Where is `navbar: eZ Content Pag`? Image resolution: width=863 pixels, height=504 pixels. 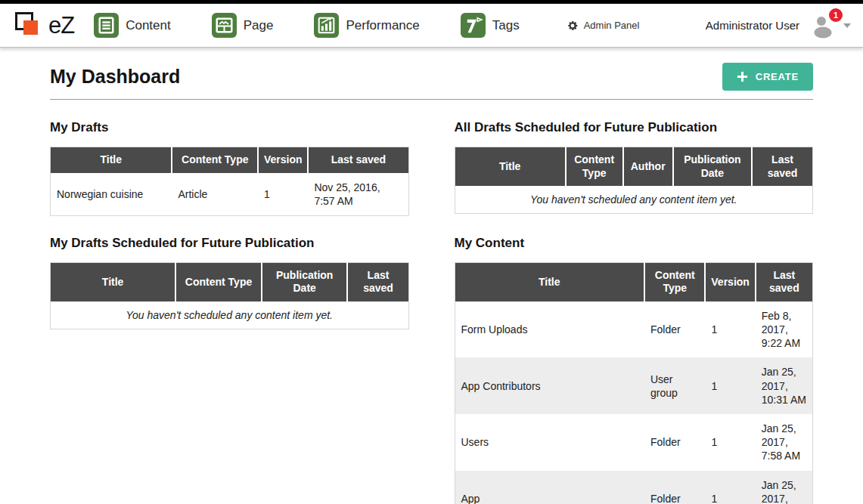 navbar: eZ Content Pag is located at coordinates (431, 26).